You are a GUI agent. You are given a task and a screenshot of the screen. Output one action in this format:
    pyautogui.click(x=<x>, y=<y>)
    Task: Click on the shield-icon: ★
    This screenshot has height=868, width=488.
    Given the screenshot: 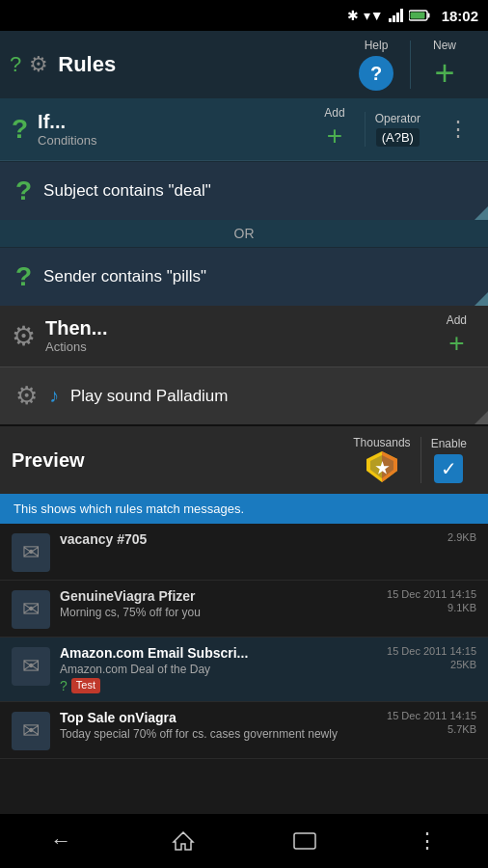 What is the action you would take?
    pyautogui.click(x=382, y=467)
    